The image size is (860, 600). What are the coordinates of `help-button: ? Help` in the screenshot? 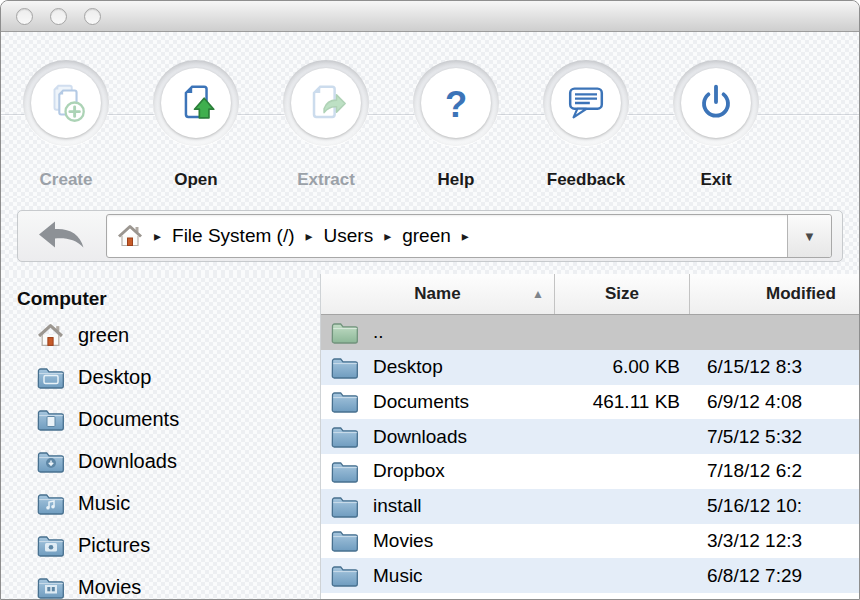 It's located at (456, 111).